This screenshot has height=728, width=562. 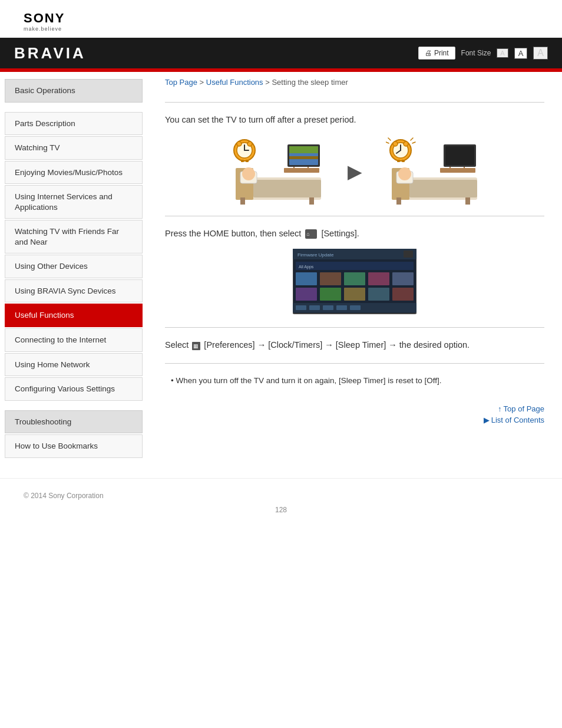 I want to click on sidebar-item-home-network: Using Home Network, so click(x=74, y=365).